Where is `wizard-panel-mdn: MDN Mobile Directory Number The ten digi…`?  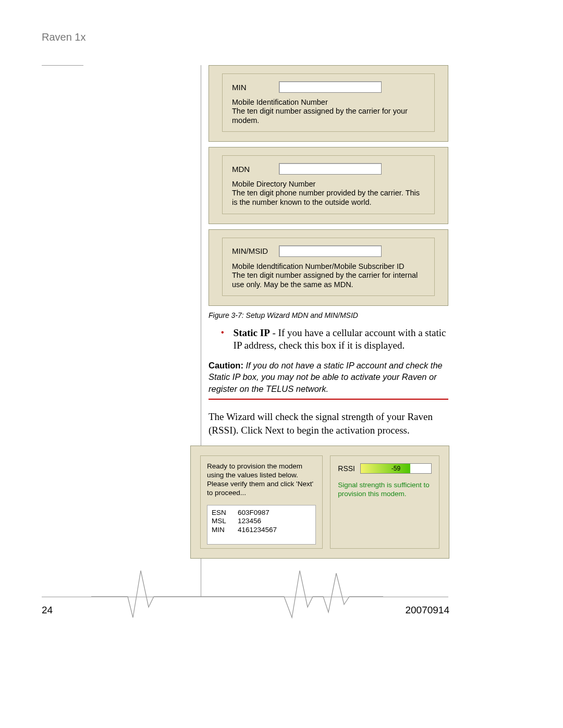
wizard-panel-mdn: MDN Mobile Directory Number The ten digi… is located at coordinates (328, 186).